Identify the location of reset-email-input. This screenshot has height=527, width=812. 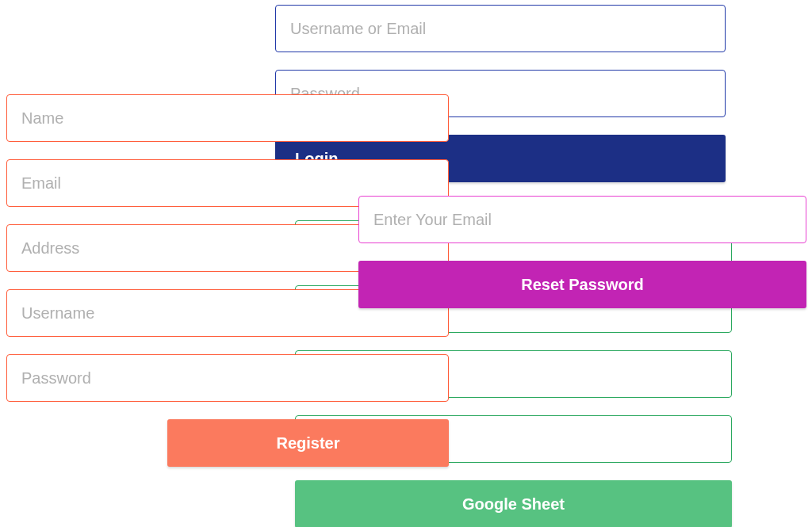
(582, 220).